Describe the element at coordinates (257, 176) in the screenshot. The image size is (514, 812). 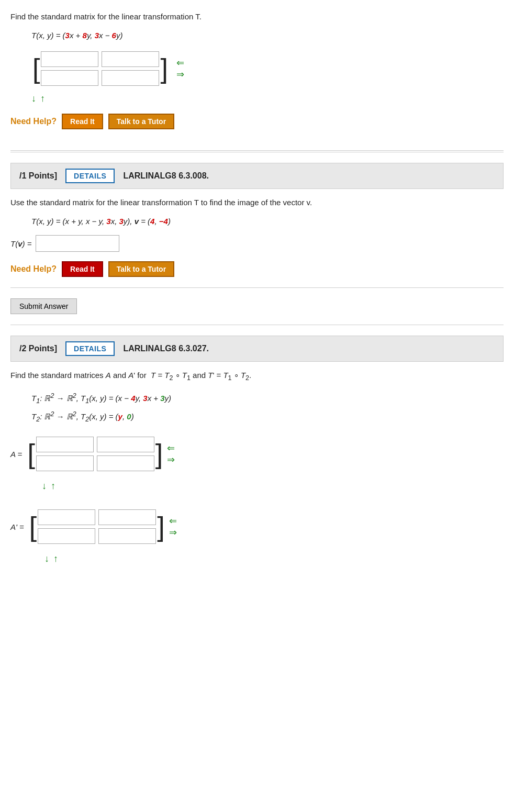
I see `section-2-header: /1 Points] DETAILS LARLINALG8 6.3.008.` at that location.